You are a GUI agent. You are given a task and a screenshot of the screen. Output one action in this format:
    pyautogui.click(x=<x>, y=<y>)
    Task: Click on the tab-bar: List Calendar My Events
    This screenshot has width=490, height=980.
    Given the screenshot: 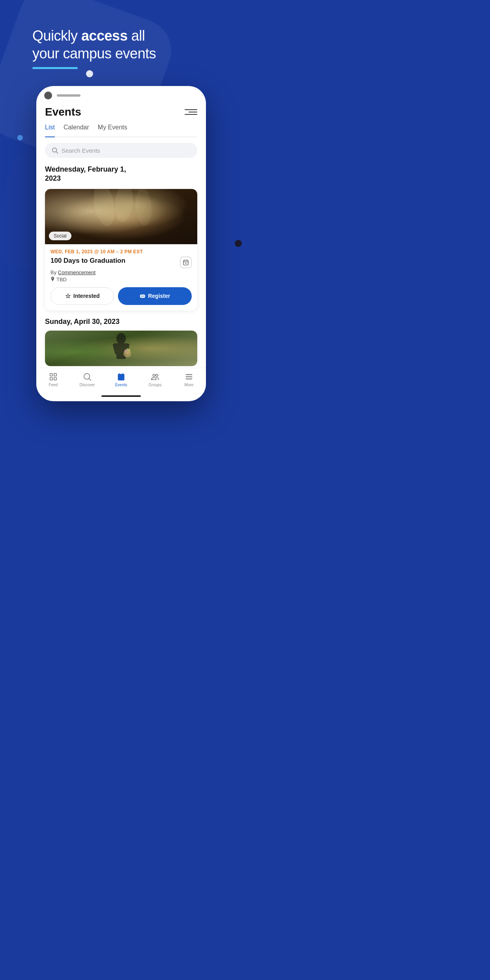 What is the action you would take?
    pyautogui.click(x=121, y=131)
    